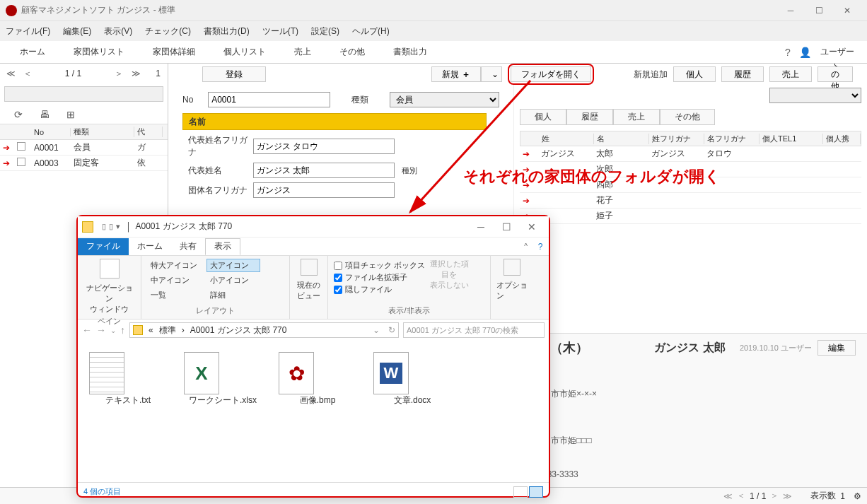 The width and height of the screenshot is (867, 504). Describe the element at coordinates (741, 496) in the screenshot. I see `footer-prev-icon: ＜` at that location.